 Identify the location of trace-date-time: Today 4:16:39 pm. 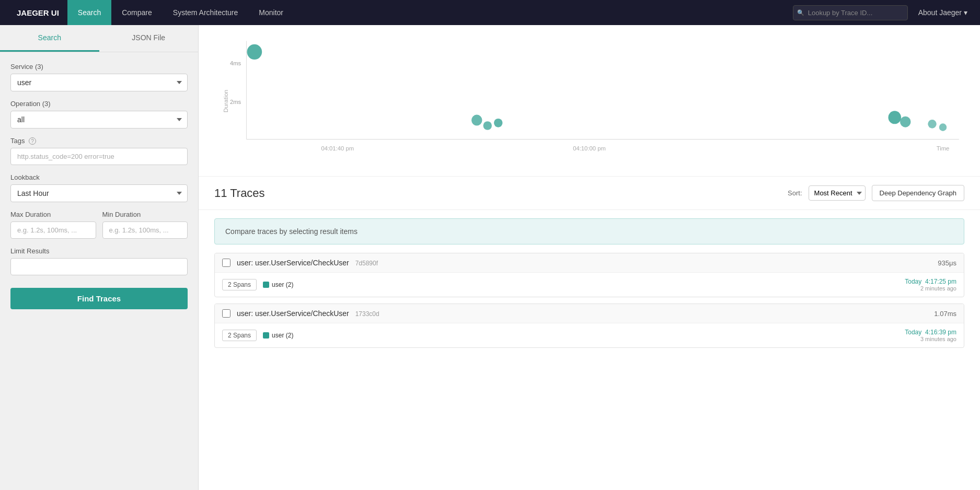
(930, 332).